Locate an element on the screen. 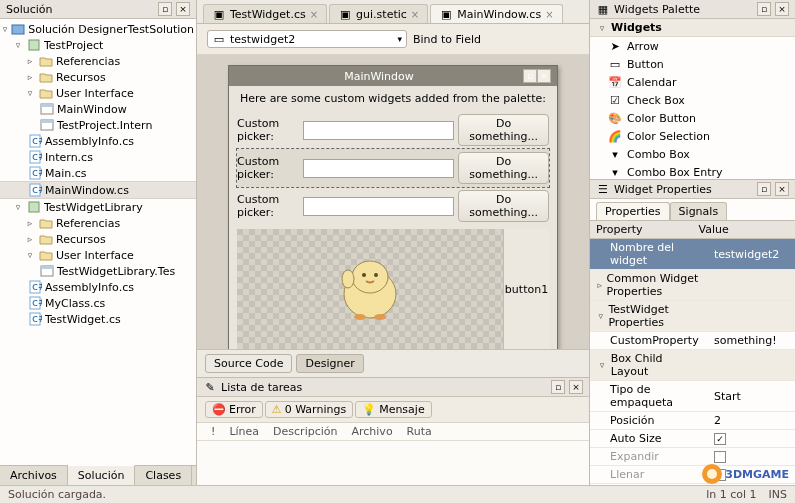 This screenshot has width=795, height=503. checkbox-checked: ✓ is located at coordinates (720, 439).